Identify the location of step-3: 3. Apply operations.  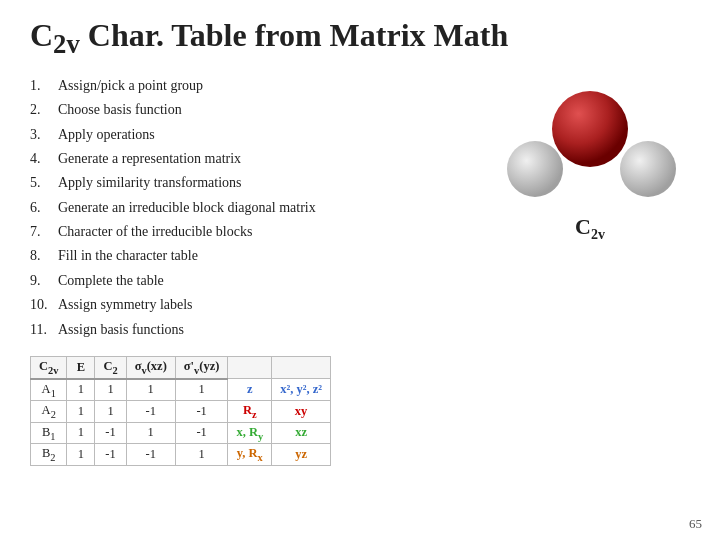
(255, 135).